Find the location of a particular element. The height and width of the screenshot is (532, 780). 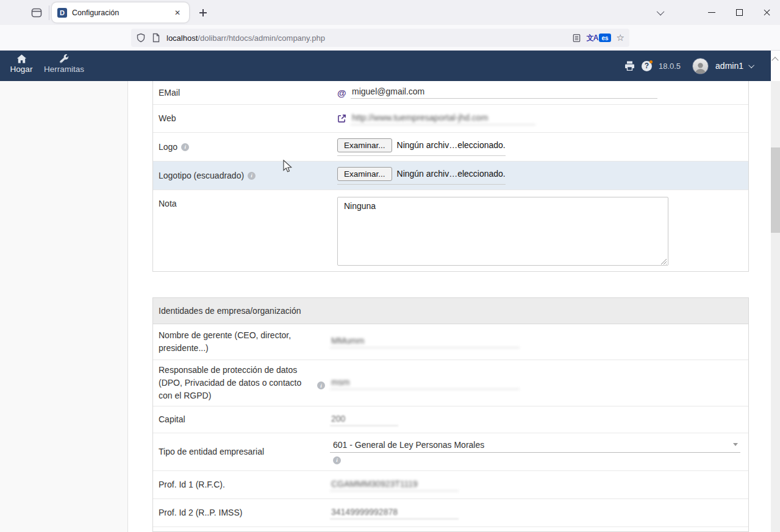

web-label: Web is located at coordinates (245, 118).